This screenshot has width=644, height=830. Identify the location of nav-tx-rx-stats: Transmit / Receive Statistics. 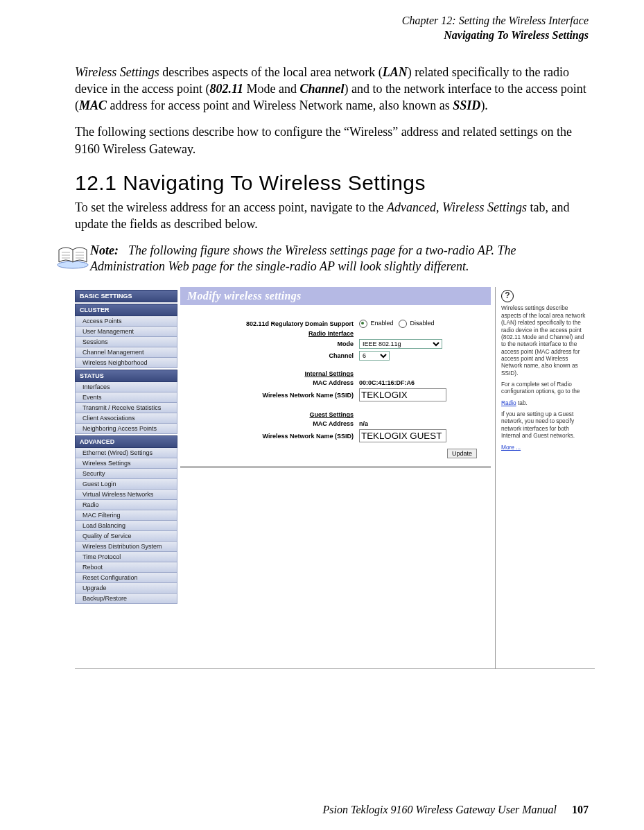
(126, 408).